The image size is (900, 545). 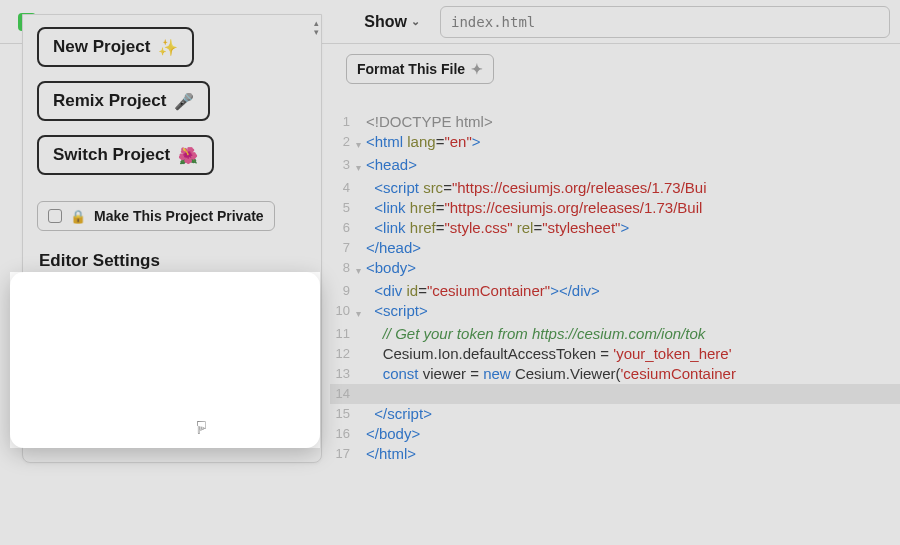 I want to click on code-content: <div id="cesiumContainer"></div>, so click(x=633, y=291).